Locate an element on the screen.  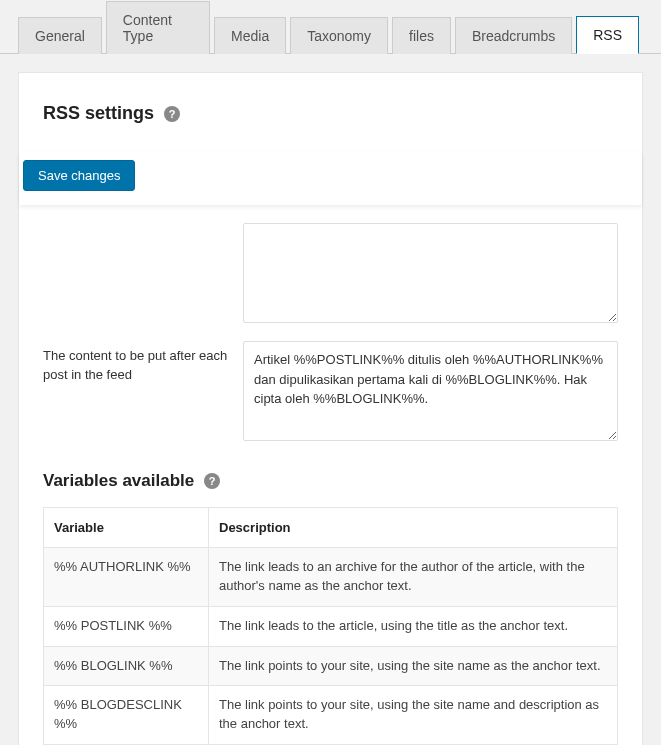
table-row: %% POSTLINK %%The link leads to the arti… is located at coordinates (331, 626).